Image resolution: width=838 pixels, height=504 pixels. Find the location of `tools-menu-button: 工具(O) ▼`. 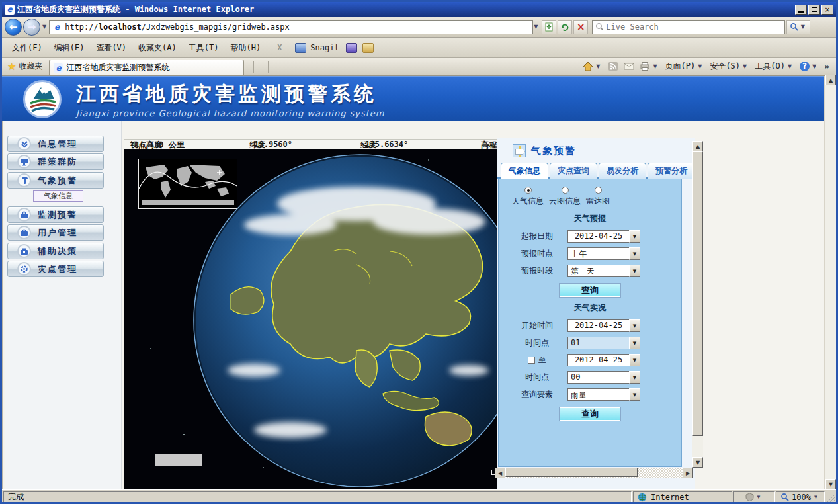

tools-menu-button: 工具(O) ▼ is located at coordinates (775, 66).